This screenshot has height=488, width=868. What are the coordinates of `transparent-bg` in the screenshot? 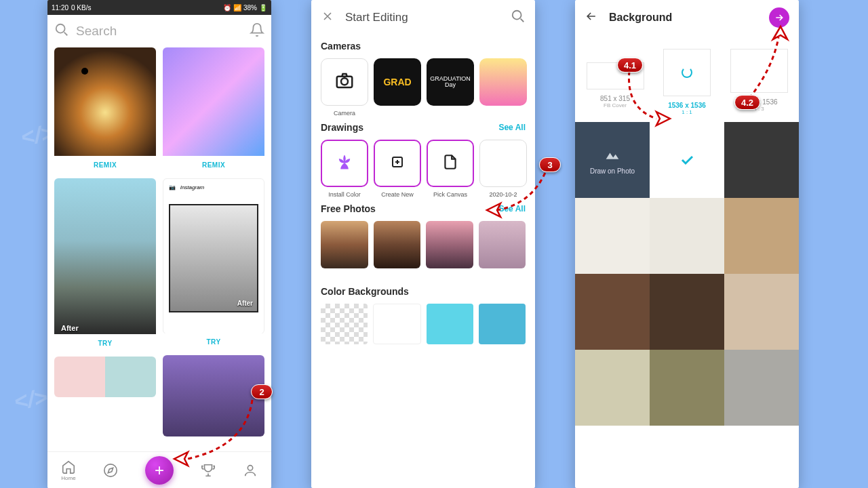 It's located at (344, 324).